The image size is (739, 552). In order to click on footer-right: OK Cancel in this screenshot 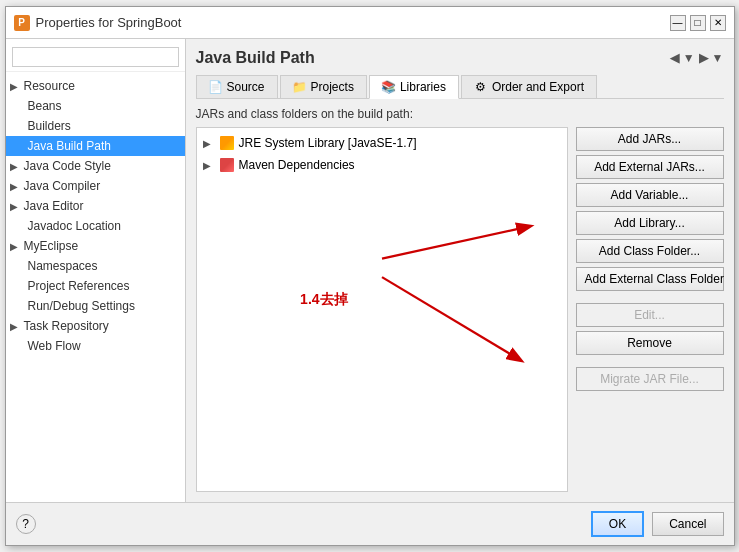, I will do `click(658, 524)`.